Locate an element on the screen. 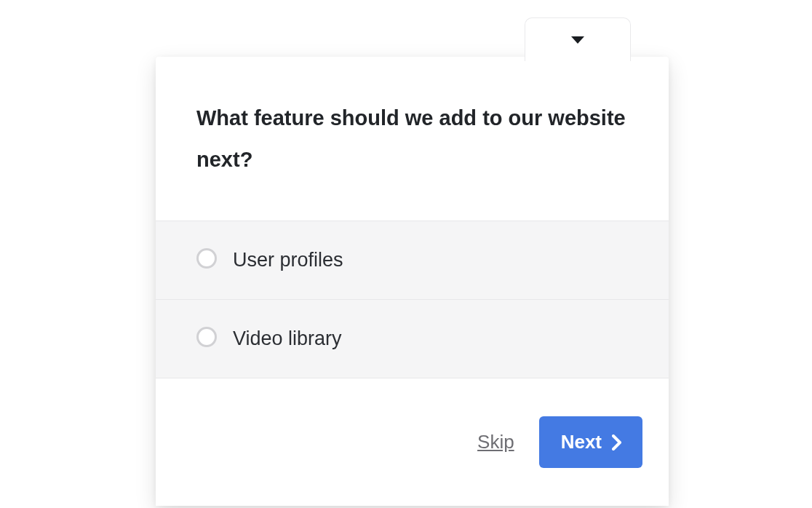 The width and height of the screenshot is (812, 508). caret-down-icon is located at coordinates (578, 40).